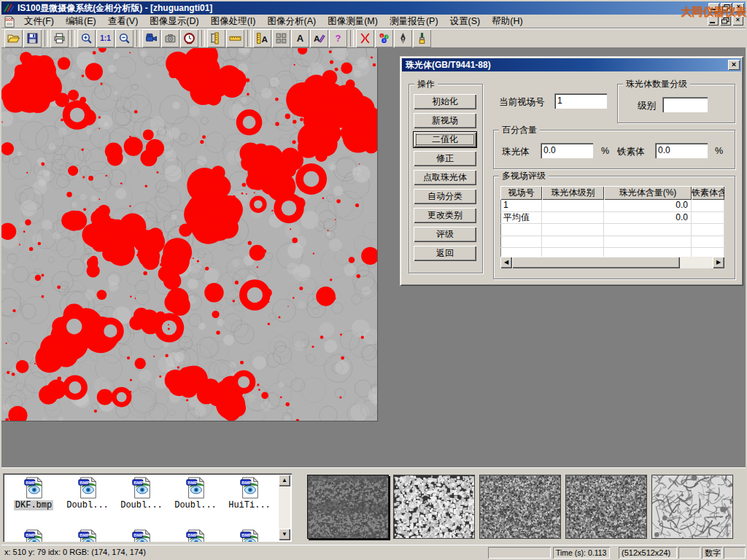 This screenshot has height=560, width=747. What do you see at coordinates (105, 38) in the screenshot?
I see `one-to-one-button: 1:1` at bounding box center [105, 38].